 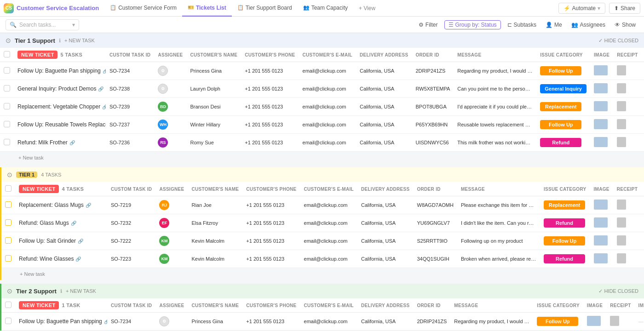 I want to click on assignee-cell: WH, so click(x=170, y=125).